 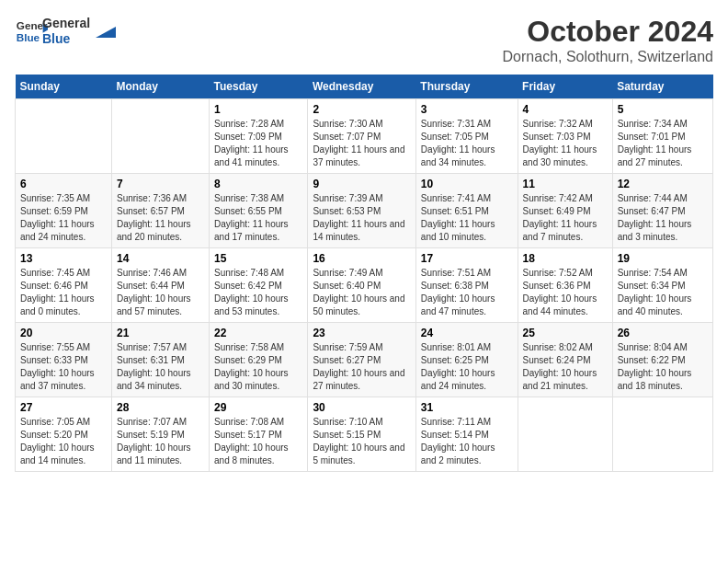 What do you see at coordinates (663, 109) in the screenshot?
I see `day-number: 5` at bounding box center [663, 109].